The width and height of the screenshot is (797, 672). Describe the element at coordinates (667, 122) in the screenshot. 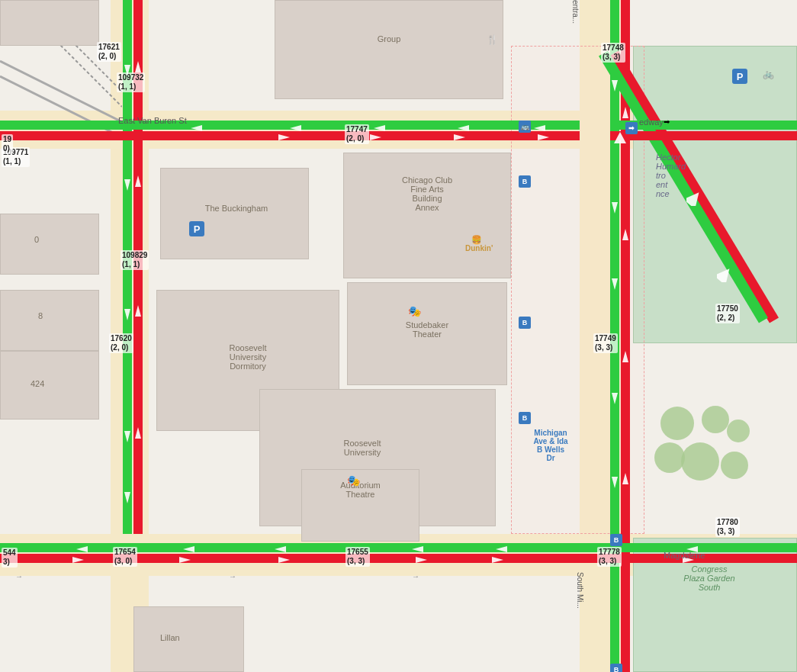

I see `edway-arrow: ➡` at that location.